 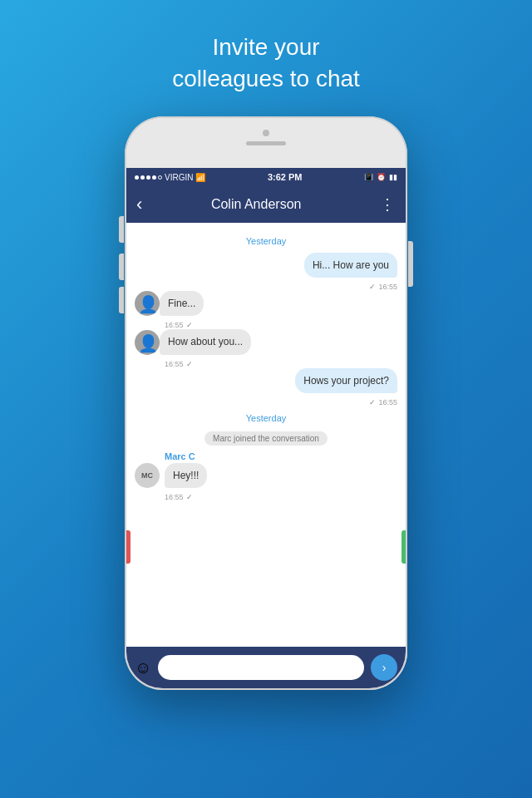 What do you see at coordinates (266, 418) in the screenshot?
I see `date-separator-2: Yesterday` at bounding box center [266, 418].